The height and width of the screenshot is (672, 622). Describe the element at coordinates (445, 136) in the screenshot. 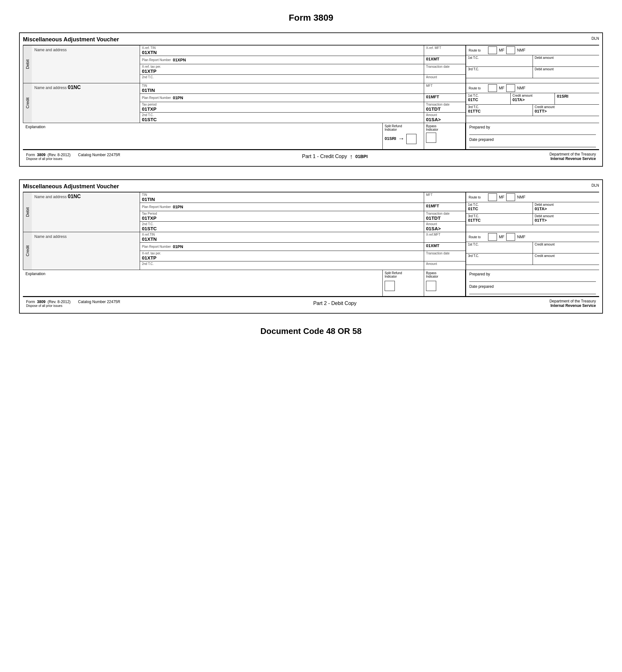

I see `form1-bypass-cell: Bypass Indicator` at that location.